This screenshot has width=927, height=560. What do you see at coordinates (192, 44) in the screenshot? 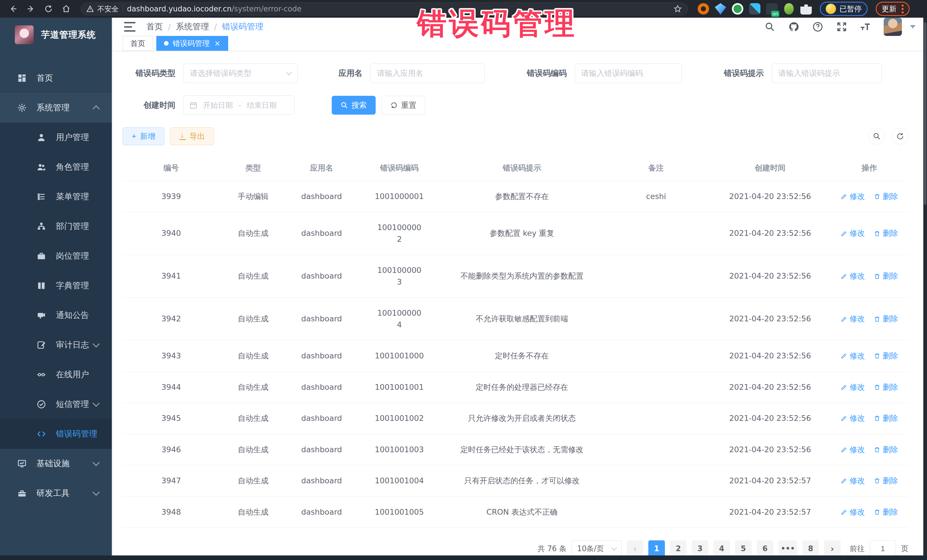
I see `tab-错误码管理: 错误码管理×` at bounding box center [192, 44].